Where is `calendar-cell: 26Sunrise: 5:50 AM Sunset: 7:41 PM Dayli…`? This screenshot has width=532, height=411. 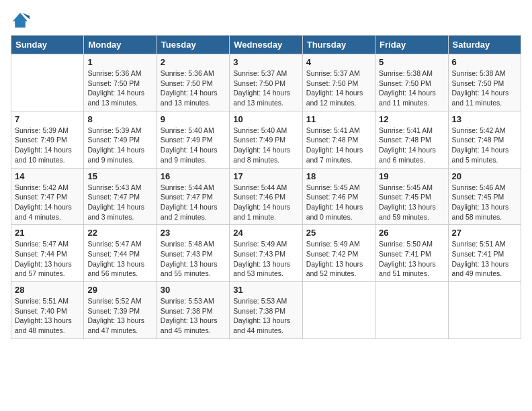
calendar-cell: 26Sunrise: 5:50 AM Sunset: 7:41 PM Dayli… is located at coordinates (412, 254).